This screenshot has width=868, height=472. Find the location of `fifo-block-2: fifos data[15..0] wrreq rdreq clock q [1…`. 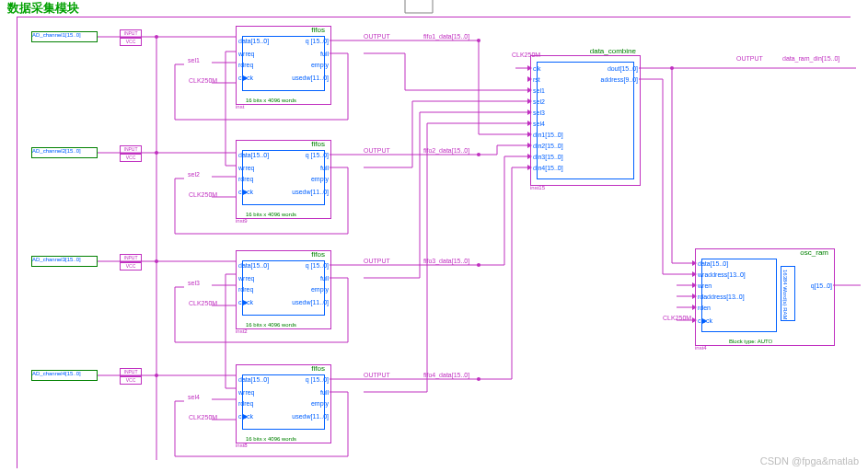

fifo-block-2: fifos data[15..0] wrreq rdreq clock q [1… is located at coordinates (284, 179).